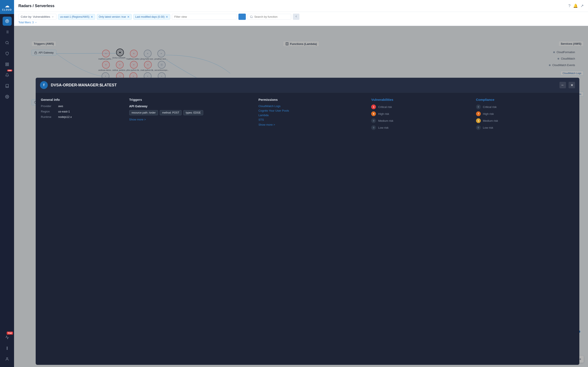  Describe the element at coordinates (190, 106) in the screenshot. I see `trigger-api-gateway-name: API Gateway` at that location.